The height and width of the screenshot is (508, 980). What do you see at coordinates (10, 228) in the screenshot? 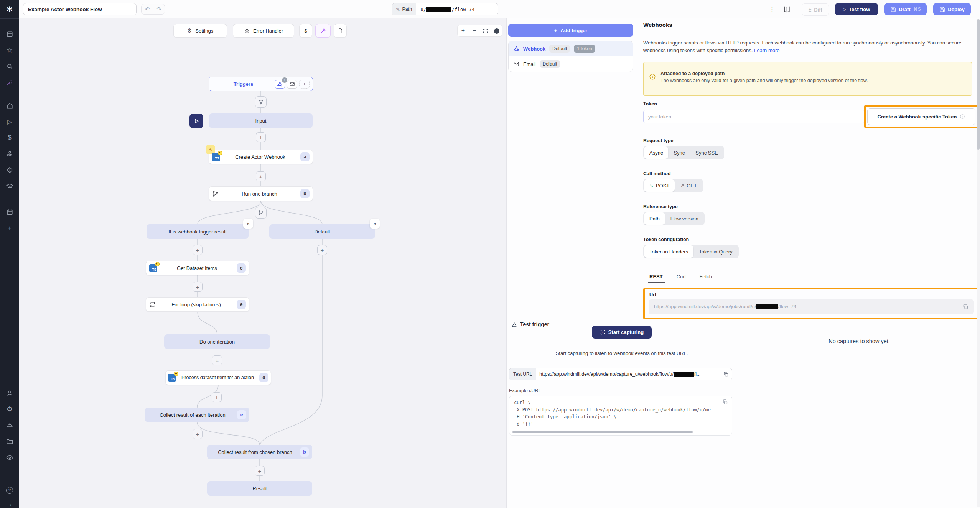
I see `add-nav-button: +` at bounding box center [10, 228].